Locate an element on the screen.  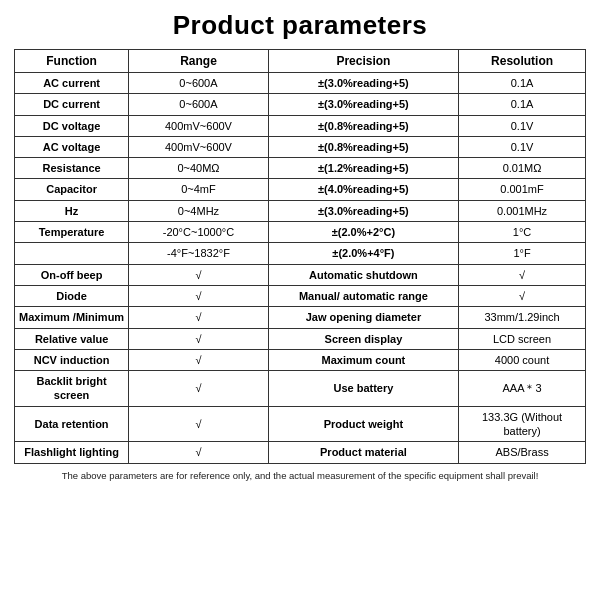
cell-function: Temperature is located at coordinates (72, 232).